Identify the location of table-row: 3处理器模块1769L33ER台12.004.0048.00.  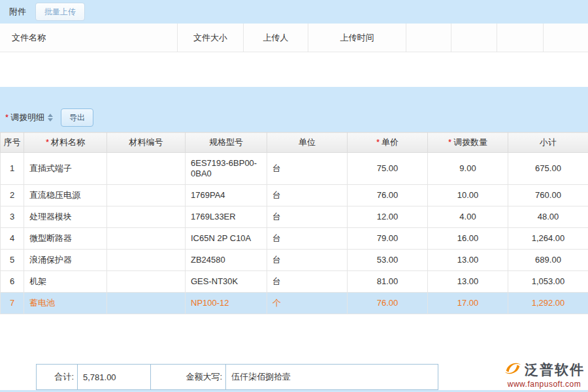
(294, 217).